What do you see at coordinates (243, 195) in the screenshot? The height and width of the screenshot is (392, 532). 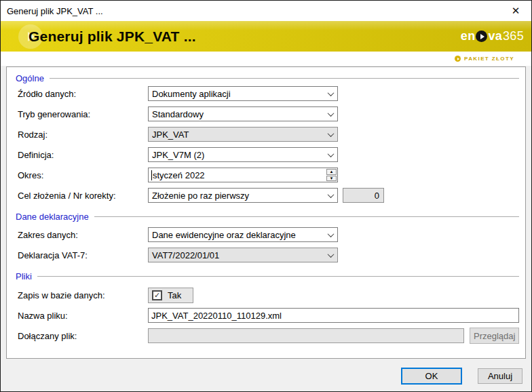 I see `cel-zlozenia-select: Złożenie po raz pierwszy` at bounding box center [243, 195].